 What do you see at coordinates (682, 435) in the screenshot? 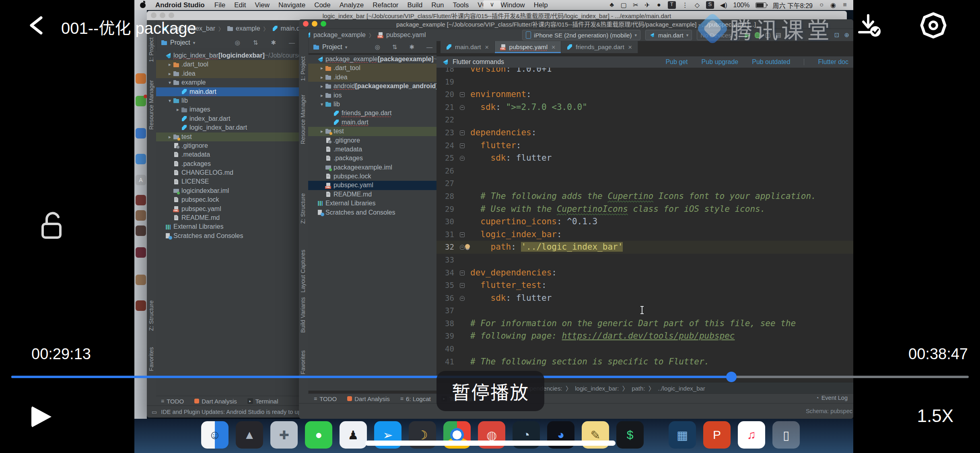
I see `dock-photos: ▦` at bounding box center [682, 435].